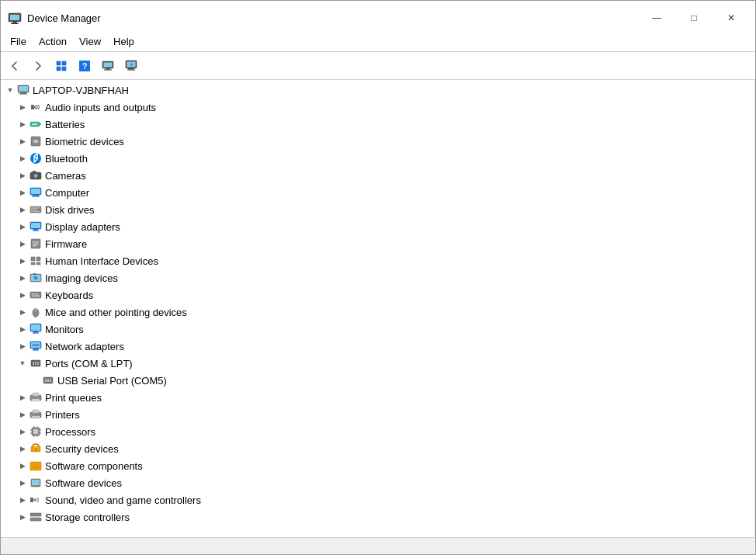 This screenshot has height=555, width=756. I want to click on mice-toggle: ▶, so click(23, 312).